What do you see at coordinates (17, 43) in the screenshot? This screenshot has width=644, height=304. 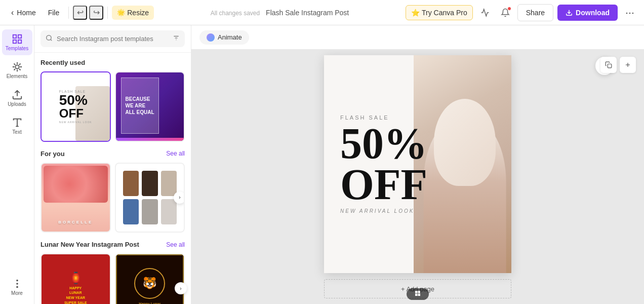 I see `sidebar-item-templates: Templates` at bounding box center [17, 43].